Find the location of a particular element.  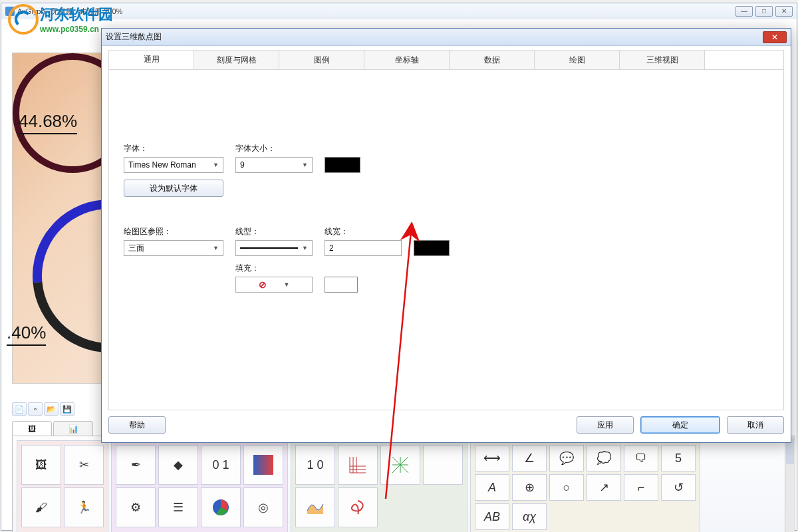

maximize-button: □ is located at coordinates (764, 11).